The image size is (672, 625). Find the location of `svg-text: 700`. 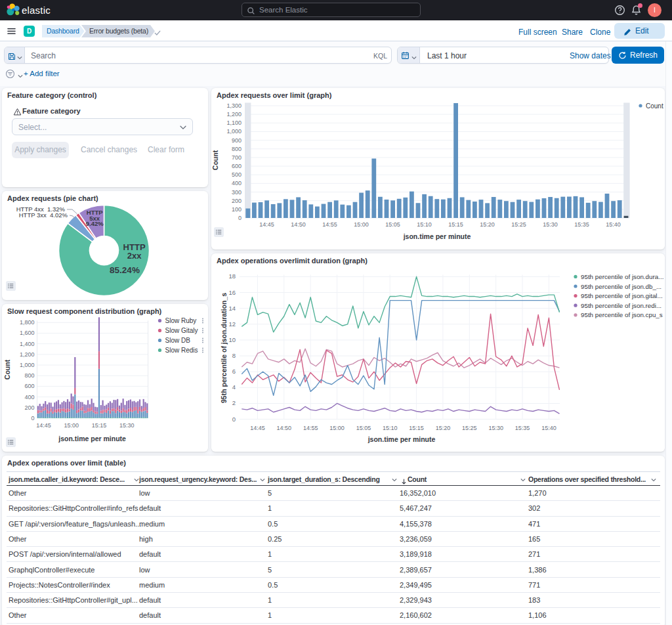

svg-text: 700 is located at coordinates (236, 158).